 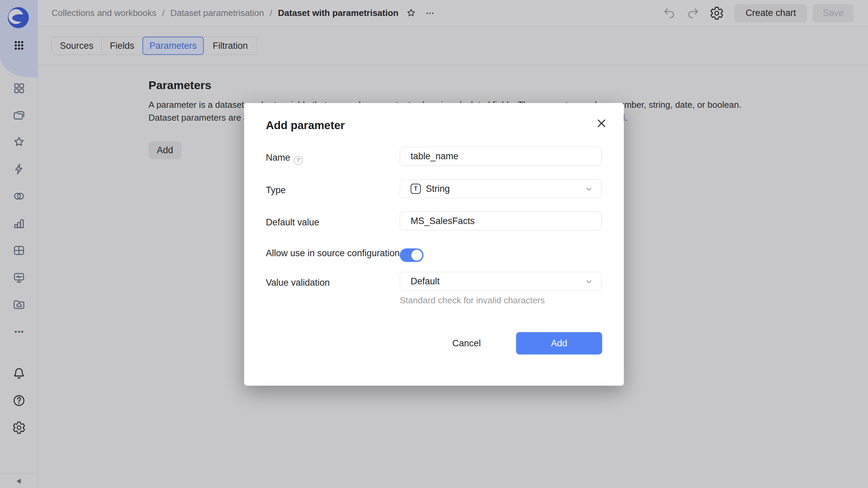 What do you see at coordinates (333, 156) in the screenshot?
I see `name-label: Name?` at bounding box center [333, 156].